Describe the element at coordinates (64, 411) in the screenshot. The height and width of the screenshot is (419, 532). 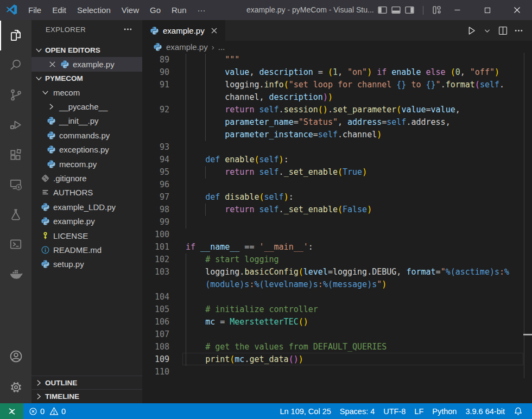
I see `warning-count: 0` at that location.